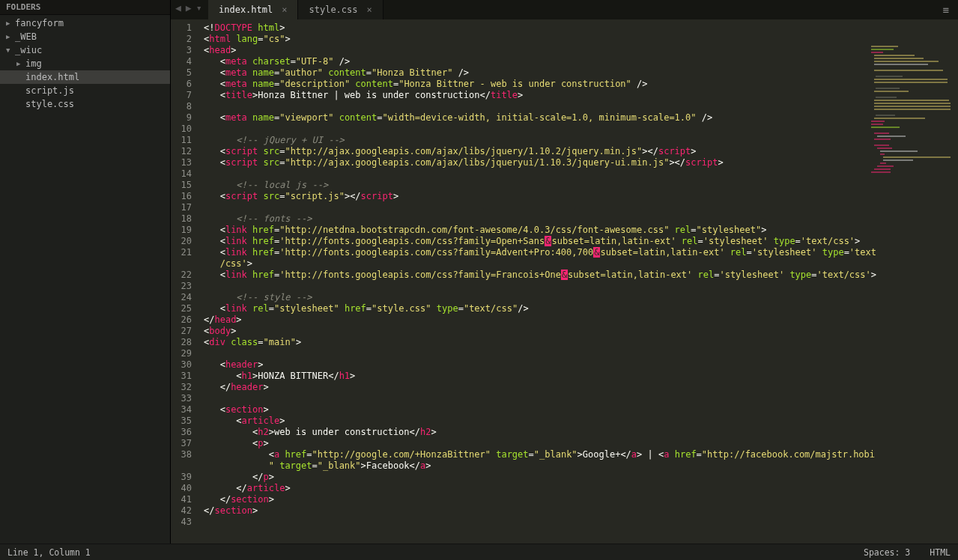 This screenshot has height=560, width=958. What do you see at coordinates (578, 264) in the screenshot?
I see `code-line: /css'>` at bounding box center [578, 264].